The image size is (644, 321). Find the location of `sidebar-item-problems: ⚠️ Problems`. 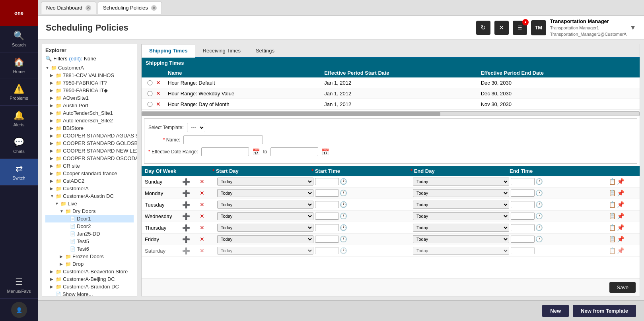

sidebar-item-problems: ⚠️ Problems is located at coordinates (19, 92).